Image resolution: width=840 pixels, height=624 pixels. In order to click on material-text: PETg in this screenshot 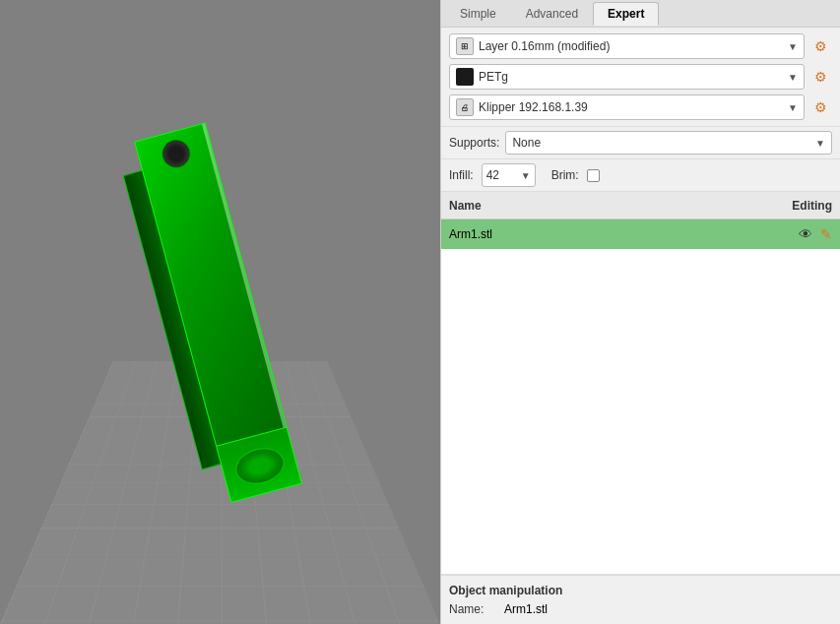, I will do `click(631, 77)`.